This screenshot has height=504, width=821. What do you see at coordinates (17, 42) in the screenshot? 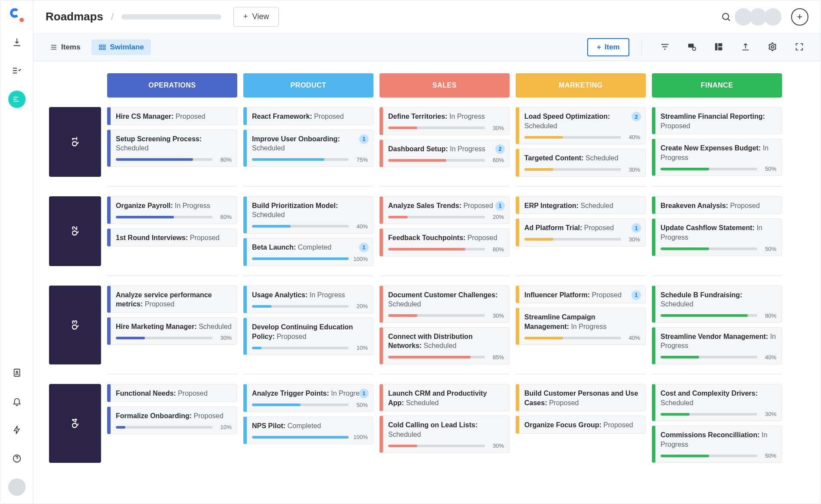
I see `import-icon` at bounding box center [17, 42].